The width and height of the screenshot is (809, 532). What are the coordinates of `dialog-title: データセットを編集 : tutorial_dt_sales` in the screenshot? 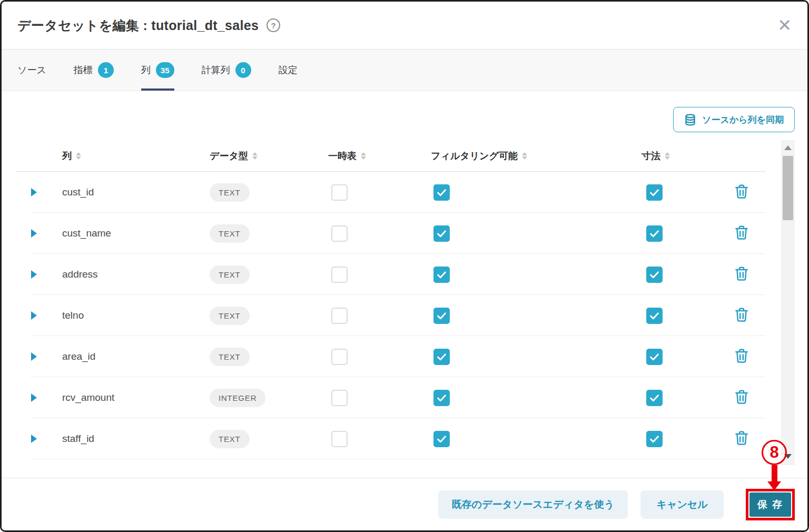 It's located at (138, 25).